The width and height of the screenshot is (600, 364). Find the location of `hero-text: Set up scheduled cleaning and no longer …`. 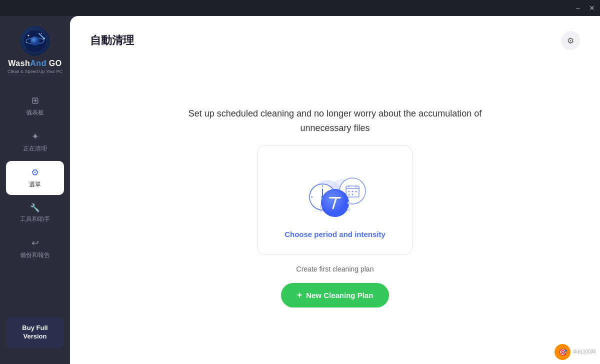

hero-text: Set up scheduled cleaning and no longer … is located at coordinates (335, 121).